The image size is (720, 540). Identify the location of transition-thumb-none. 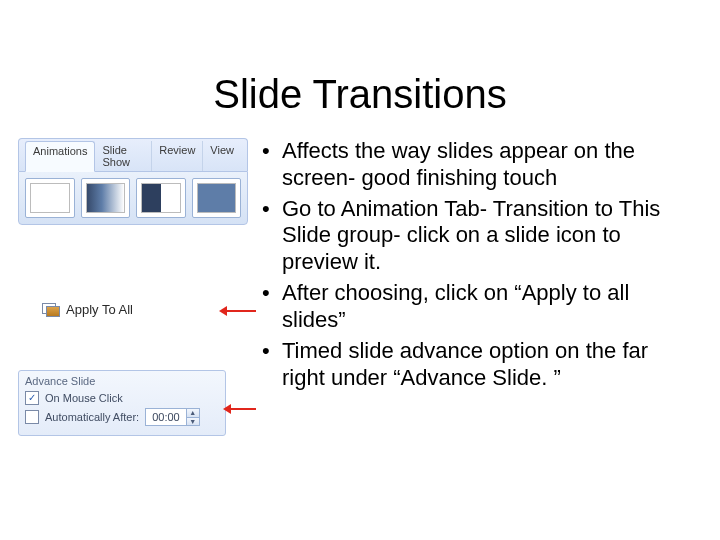
(50, 198).